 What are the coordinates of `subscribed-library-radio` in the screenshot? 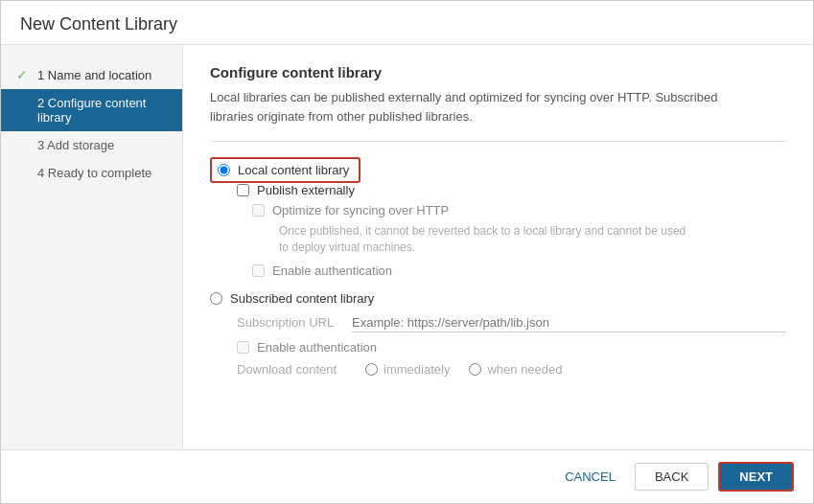 It's located at (217, 299).